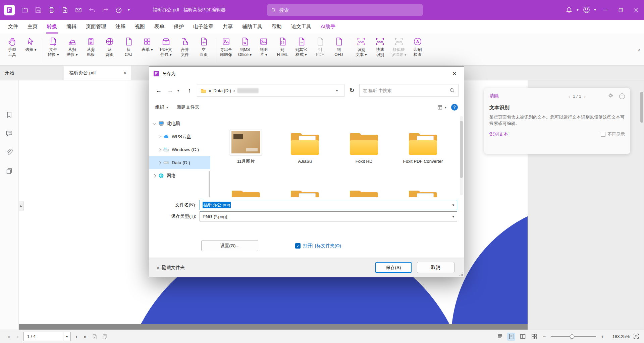  I want to click on collapse-ribbon-icon: ∧, so click(639, 50).